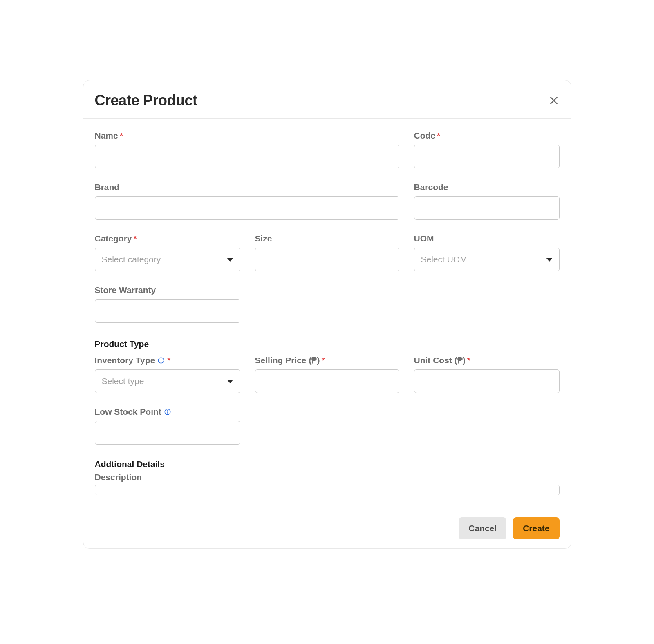 The width and height of the screenshot is (654, 644). Describe the element at coordinates (554, 101) in the screenshot. I see `close-icon` at that location.